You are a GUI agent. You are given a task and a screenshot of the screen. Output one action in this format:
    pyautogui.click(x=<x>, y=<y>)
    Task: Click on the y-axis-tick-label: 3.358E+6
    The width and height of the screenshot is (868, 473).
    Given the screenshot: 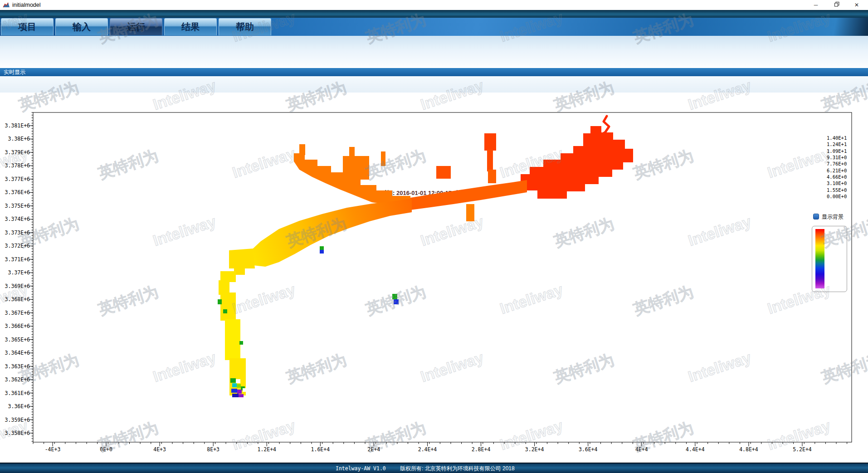 What is the action you would take?
    pyautogui.click(x=15, y=433)
    